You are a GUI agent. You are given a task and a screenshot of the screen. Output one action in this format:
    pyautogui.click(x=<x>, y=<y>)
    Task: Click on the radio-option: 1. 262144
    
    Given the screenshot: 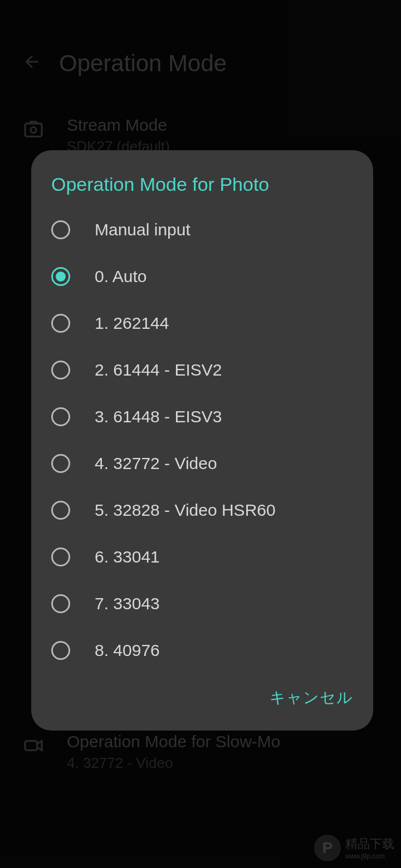 What is the action you would take?
    pyautogui.click(x=202, y=323)
    